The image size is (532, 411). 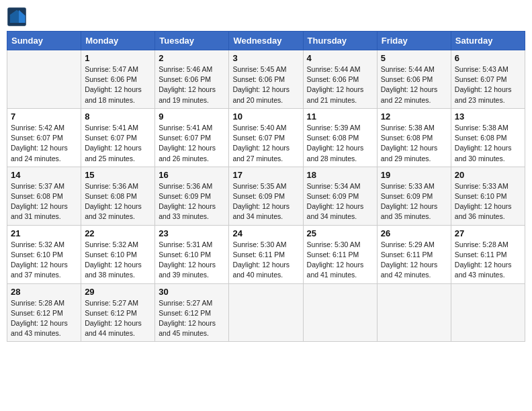 What do you see at coordinates (192, 117) in the screenshot?
I see `day-number: 9` at bounding box center [192, 117].